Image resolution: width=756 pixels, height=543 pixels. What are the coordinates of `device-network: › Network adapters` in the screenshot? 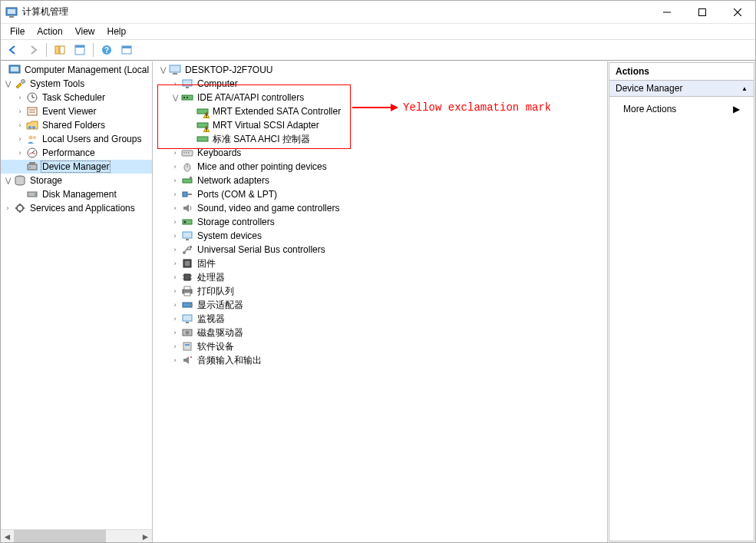 It's located at (380, 180).